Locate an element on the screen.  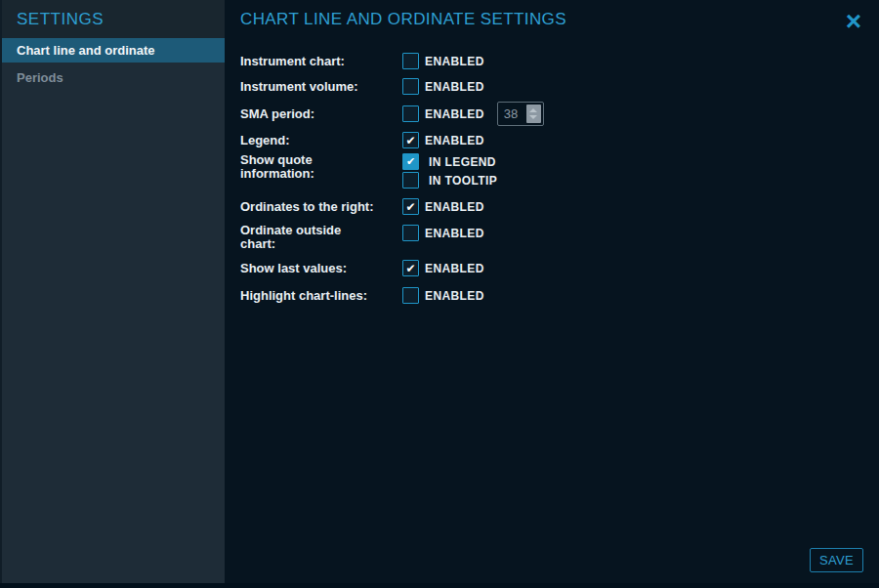
sma-period-checkbox is located at coordinates (410, 113).